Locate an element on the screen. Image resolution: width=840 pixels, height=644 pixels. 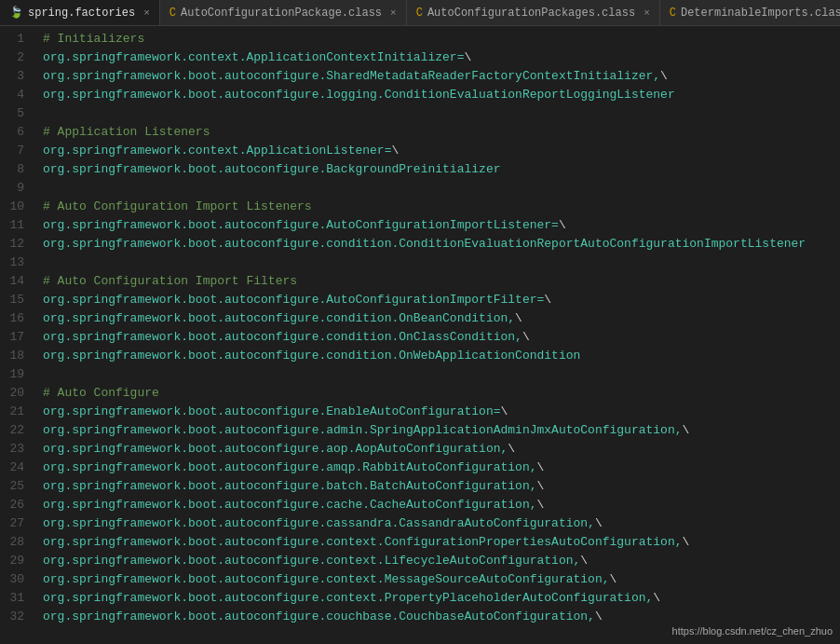
code-line-23: org.springframework.boot.autoconfigure.a… is located at coordinates (441, 449).